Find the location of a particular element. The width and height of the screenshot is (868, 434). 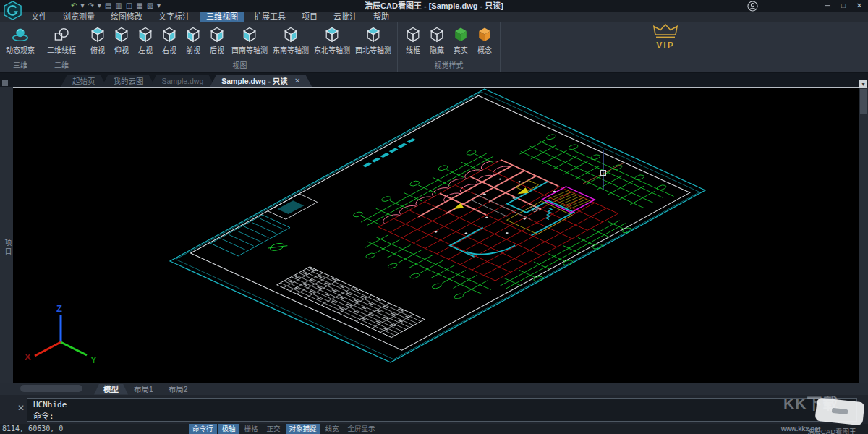

minimize-button: ─ is located at coordinates (827, 6).